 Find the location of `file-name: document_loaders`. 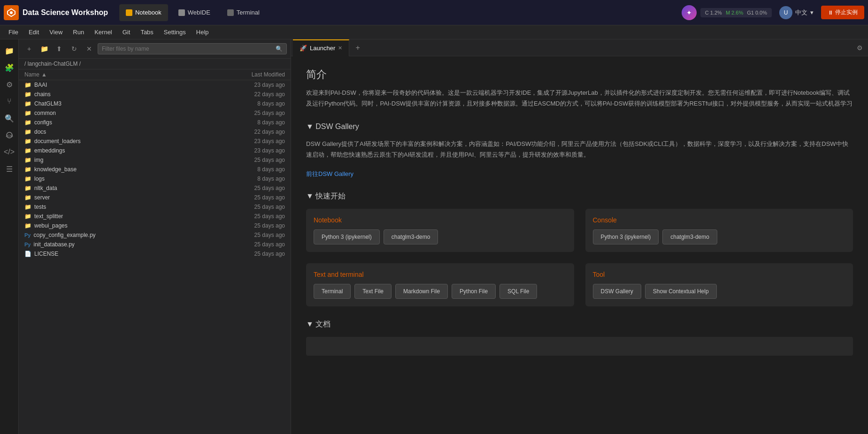

file-name: document_loaders is located at coordinates (127, 141).